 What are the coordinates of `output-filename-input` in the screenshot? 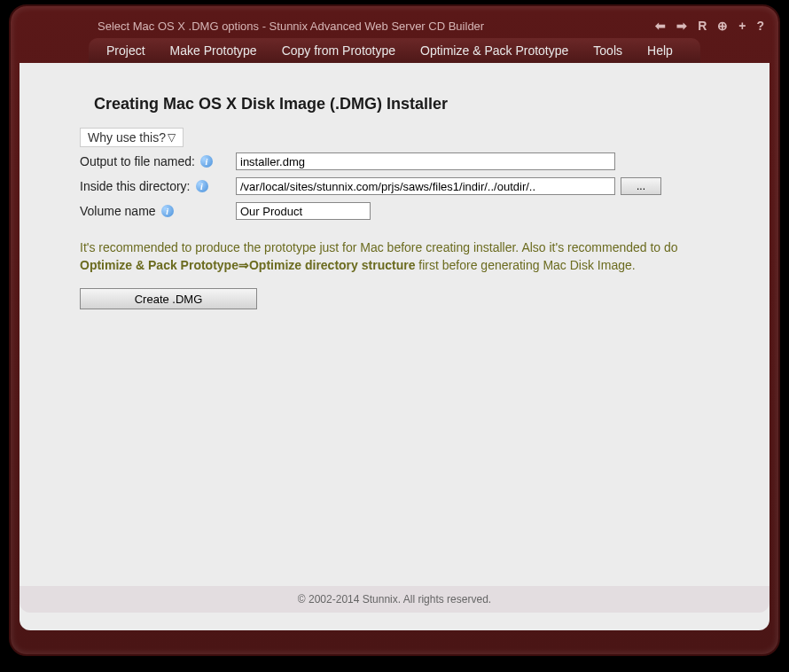 It's located at (426, 161).